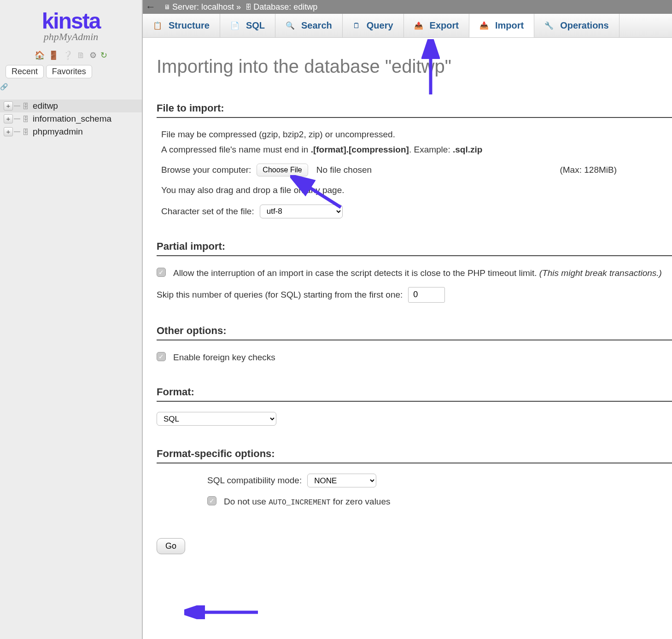 This screenshot has height=639, width=672. What do you see at coordinates (484, 26) in the screenshot?
I see `import-icon: 📥` at bounding box center [484, 26].